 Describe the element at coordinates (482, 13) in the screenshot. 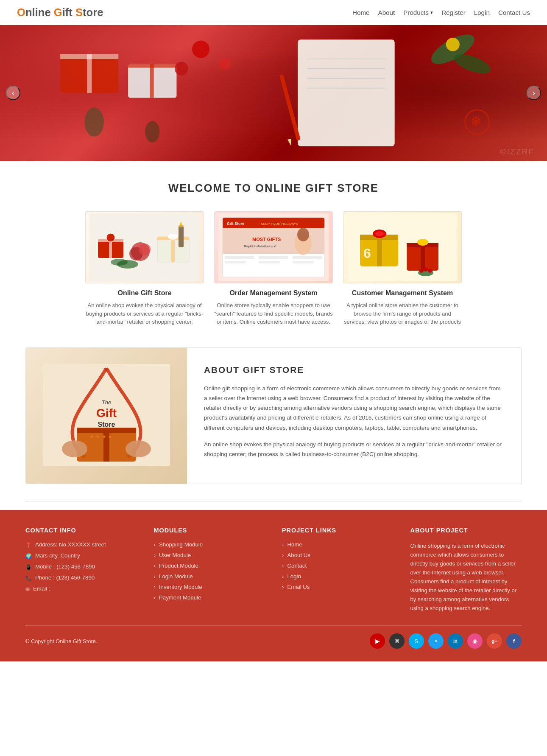

I see `nav-login: Login` at that location.